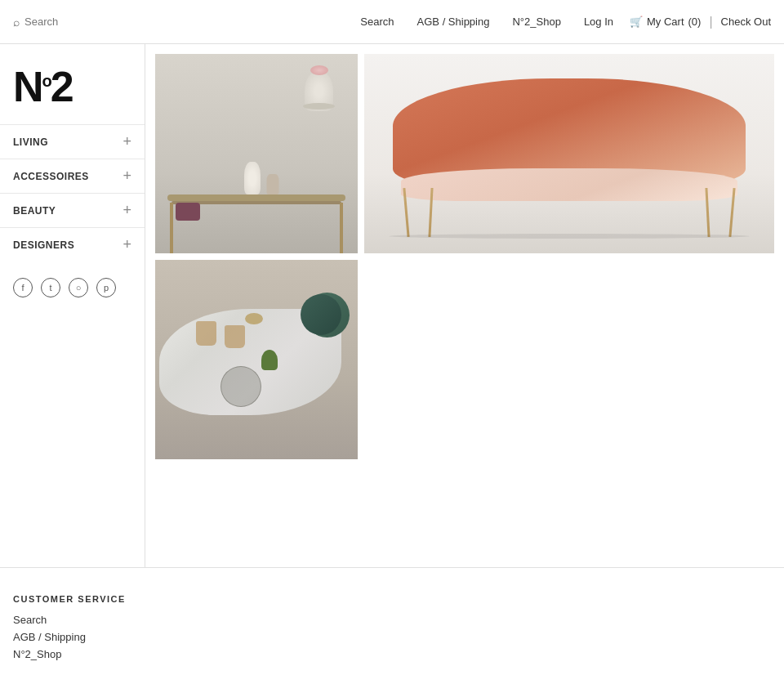 The image size is (784, 675). What do you see at coordinates (72, 176) in the screenshot?
I see `sidebar-item-accessoires: ACCESSOIRES +` at bounding box center [72, 176].